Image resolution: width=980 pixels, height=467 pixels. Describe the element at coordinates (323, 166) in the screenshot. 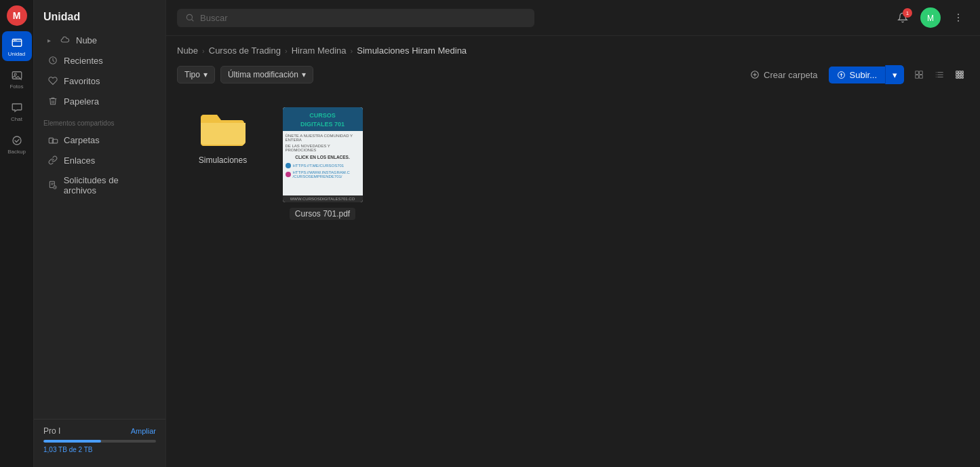

I see `pdf-link1: HTTPS://T.ME/CURSOS701` at that location.